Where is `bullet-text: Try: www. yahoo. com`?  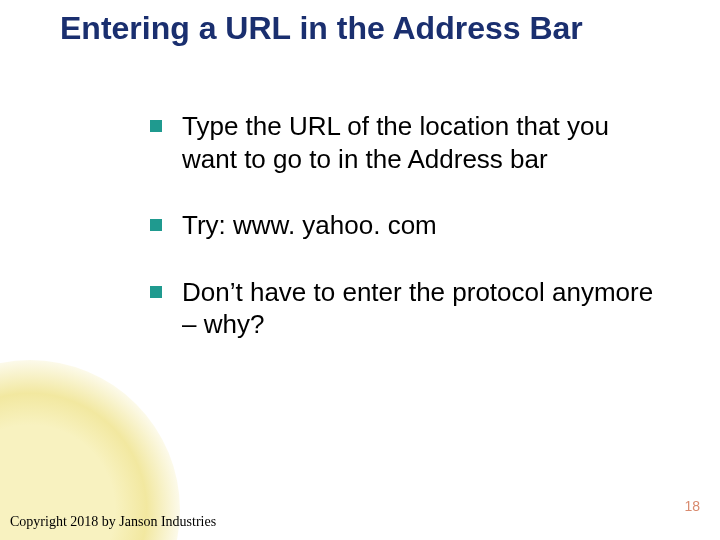
bullet-text: Try: www. yahoo. com is located at coordinates (426, 226).